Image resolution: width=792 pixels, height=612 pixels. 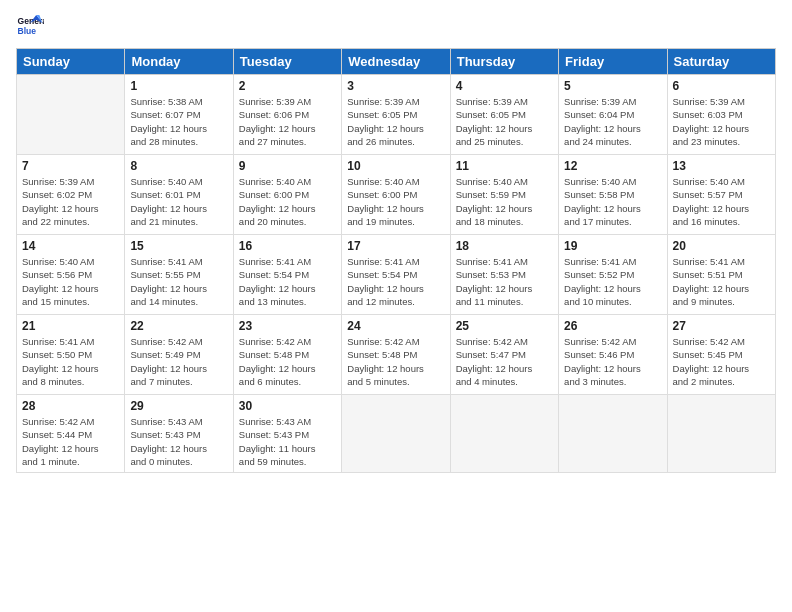 I want to click on calendar-cell: 6Sunrise: 5:39 AMSunset: 6:03 PMDaylight…, so click(x=721, y=115).